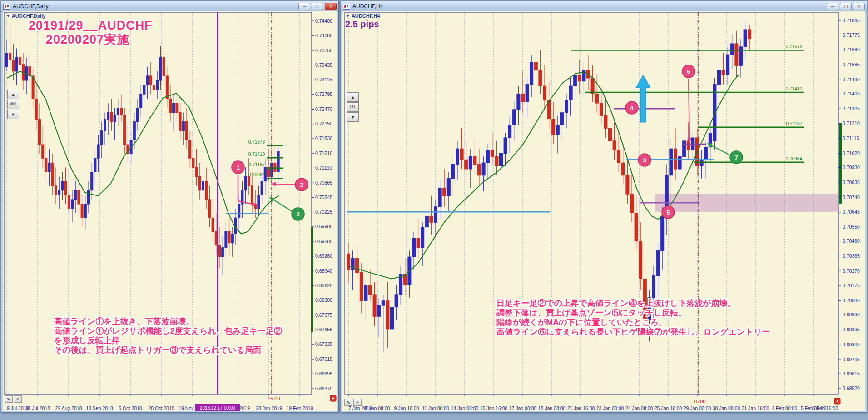  What do you see at coordinates (436, 408) in the screenshot?
I see `svg-text: 11 Jan 00:00` at bounding box center [436, 408].